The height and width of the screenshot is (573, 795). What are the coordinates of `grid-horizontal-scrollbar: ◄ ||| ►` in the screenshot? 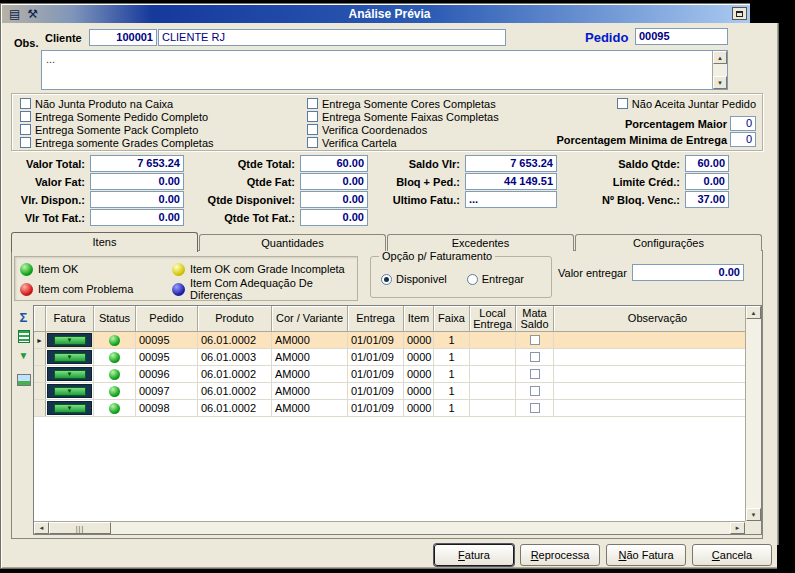 It's located at (390, 528).